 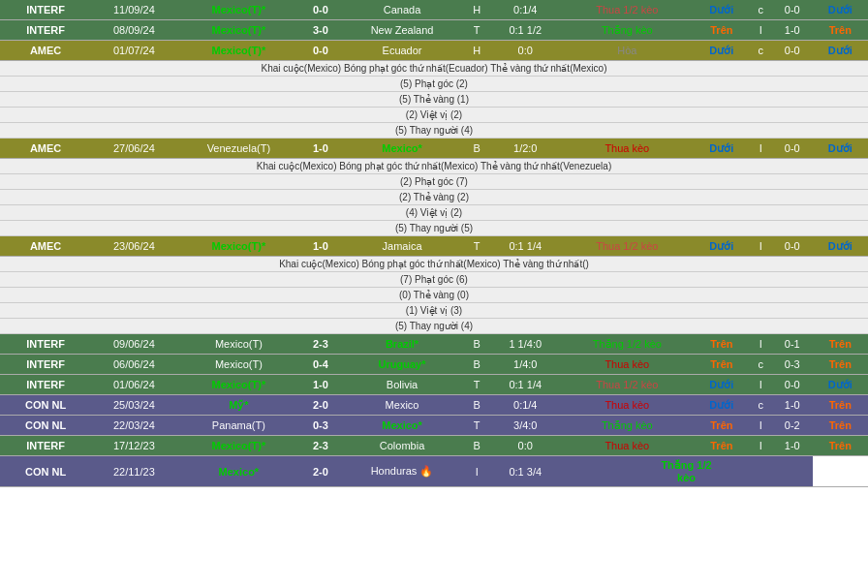 I want to click on venue: I, so click(x=477, y=472).